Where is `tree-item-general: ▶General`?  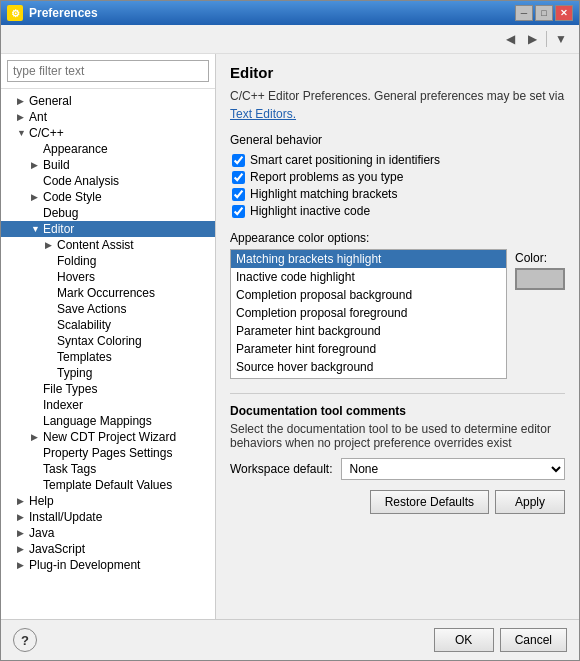 tree-item-general: ▶General is located at coordinates (108, 101).